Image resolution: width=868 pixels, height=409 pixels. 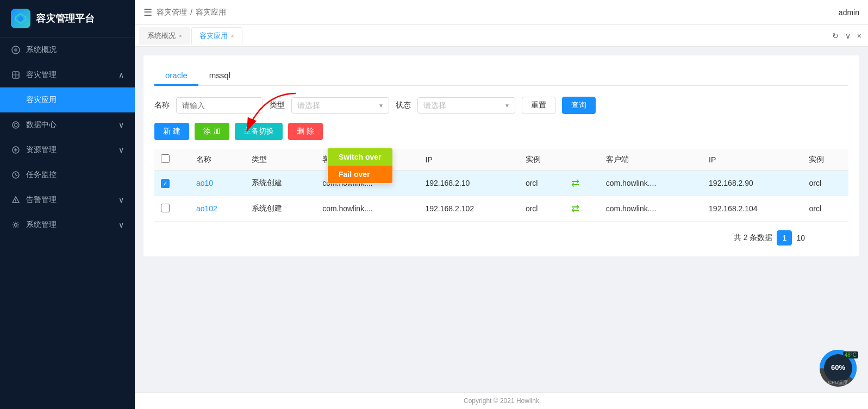 What do you see at coordinates (305, 131) in the screenshot?
I see `delete-button: 删 除` at bounding box center [305, 131].